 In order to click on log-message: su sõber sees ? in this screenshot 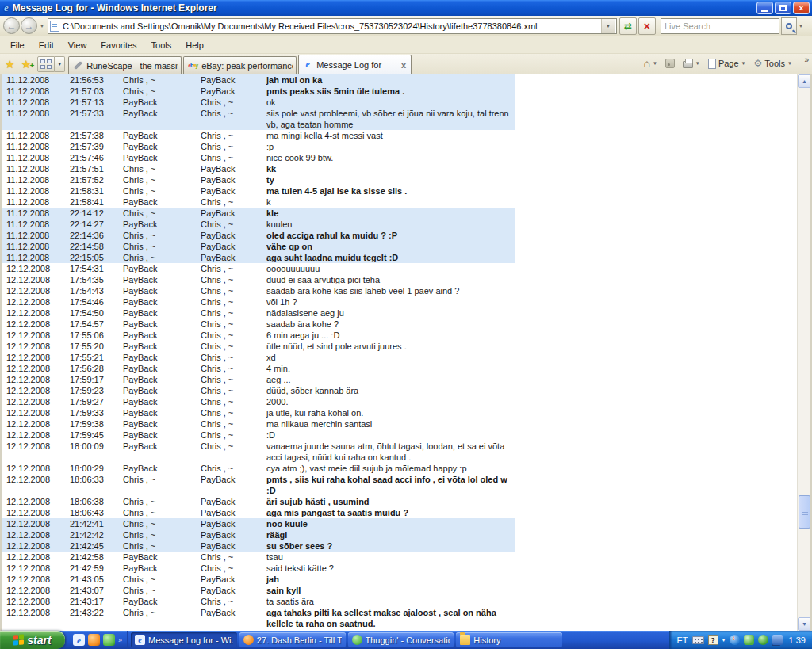, I will do `click(391, 546)`.